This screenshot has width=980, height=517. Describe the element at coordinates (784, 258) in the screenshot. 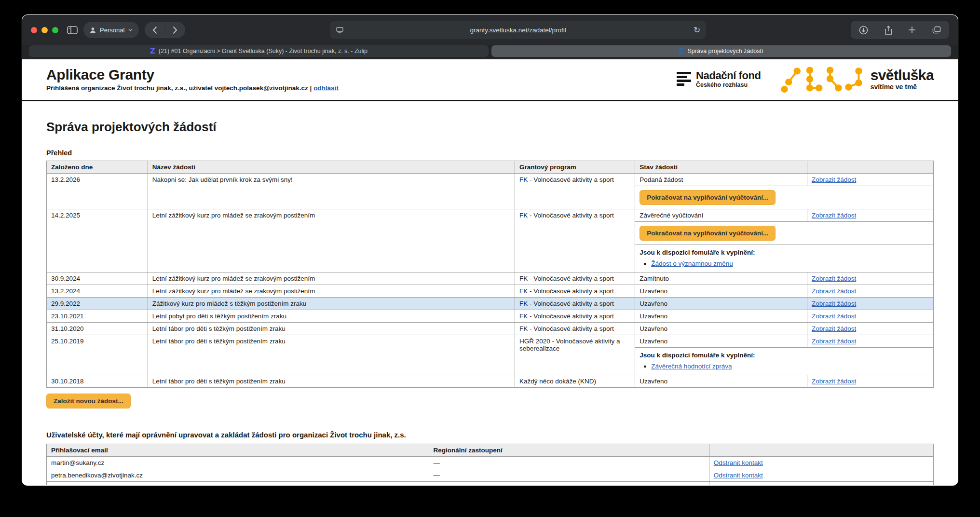

I see `request-forms-cell: Jsou k dispozici fomuláře k vyplnění:Žád…` at that location.